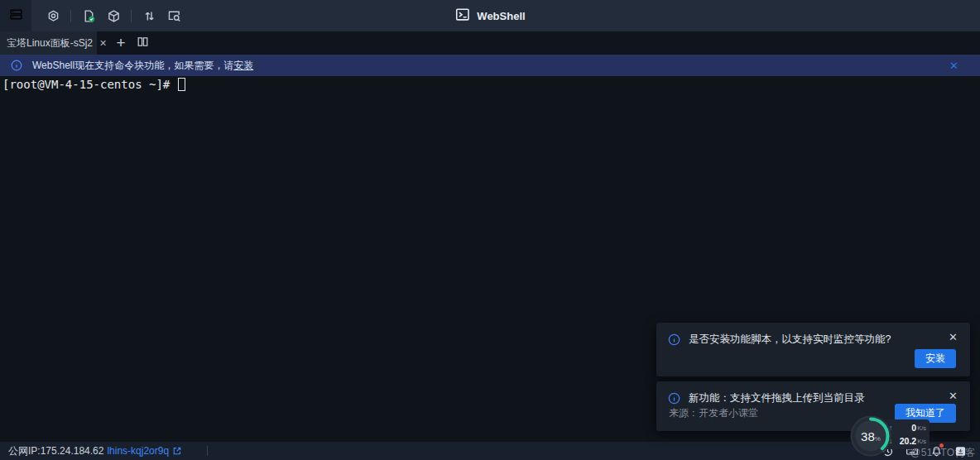 Image resolution: width=980 pixels, height=460 pixels. I want to click on external-link-icon, so click(177, 451).